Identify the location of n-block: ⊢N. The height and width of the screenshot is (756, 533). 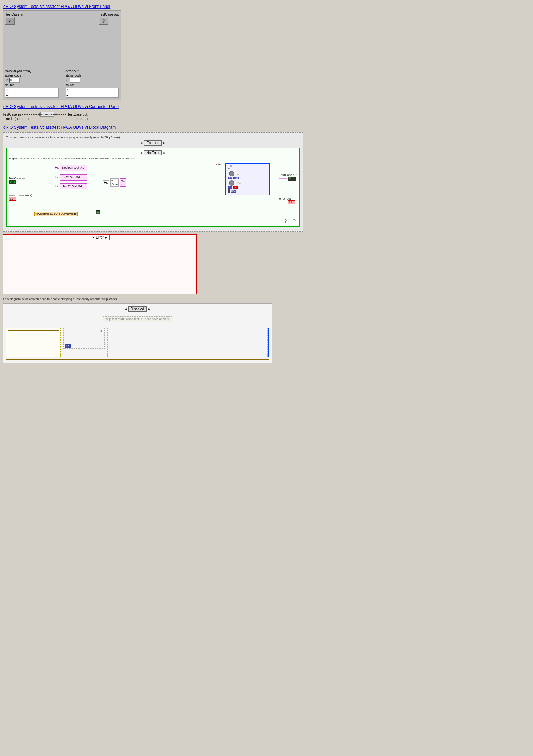
(106, 183).